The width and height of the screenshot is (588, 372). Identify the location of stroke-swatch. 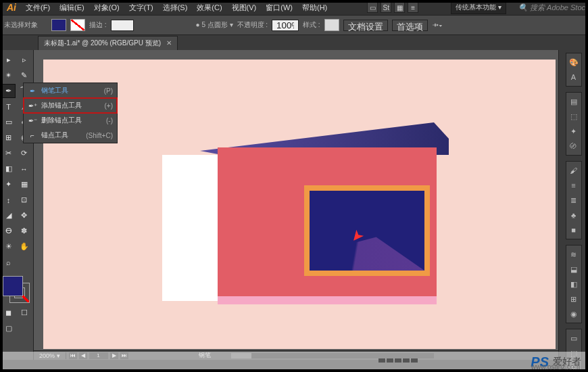
(78, 25).